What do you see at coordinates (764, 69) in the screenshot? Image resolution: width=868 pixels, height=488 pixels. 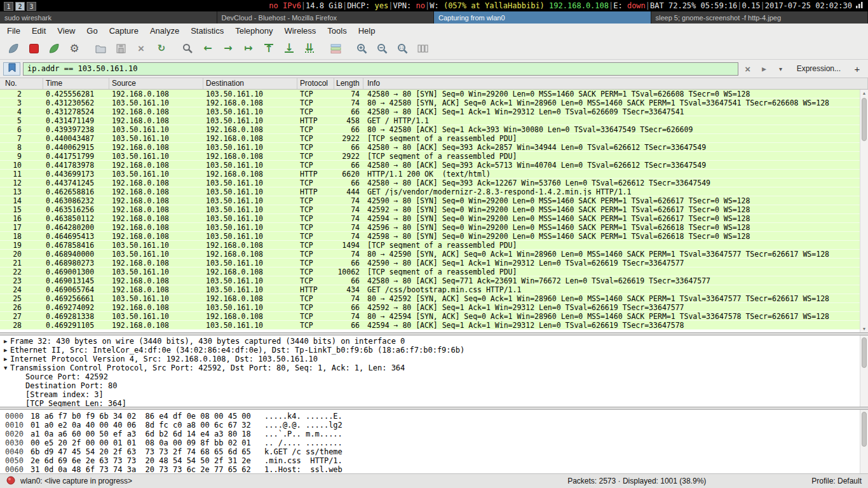 I see `apply-filter-button: ▸` at bounding box center [764, 69].